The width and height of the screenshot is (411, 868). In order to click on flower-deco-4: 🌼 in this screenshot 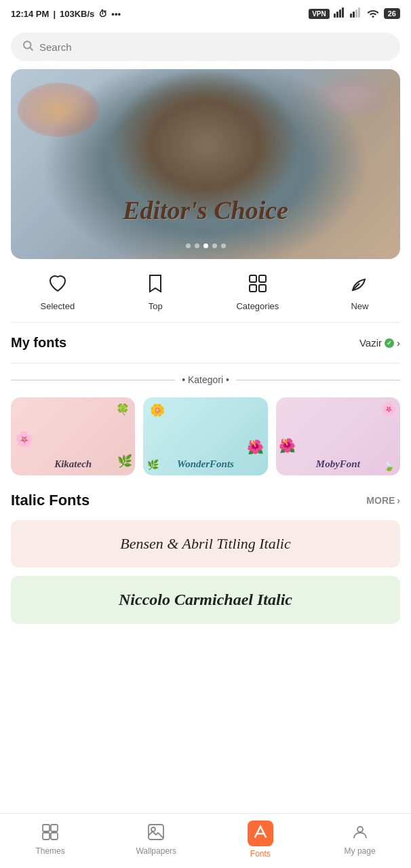, I will do `click(157, 410)`.